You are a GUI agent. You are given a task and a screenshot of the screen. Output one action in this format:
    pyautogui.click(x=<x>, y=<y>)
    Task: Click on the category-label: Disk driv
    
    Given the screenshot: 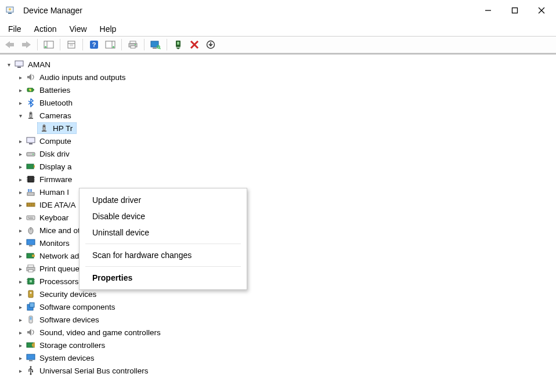 What is the action you would take?
    pyautogui.click(x=55, y=154)
    